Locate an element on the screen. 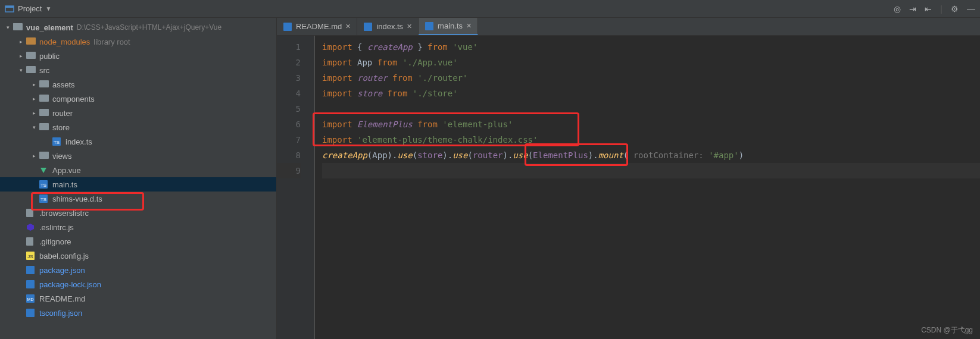 This screenshot has height=339, width=980. project-path: D:\CSS+JavaScript+HTML+Ajax+jQuery+Vue is located at coordinates (149, 27).